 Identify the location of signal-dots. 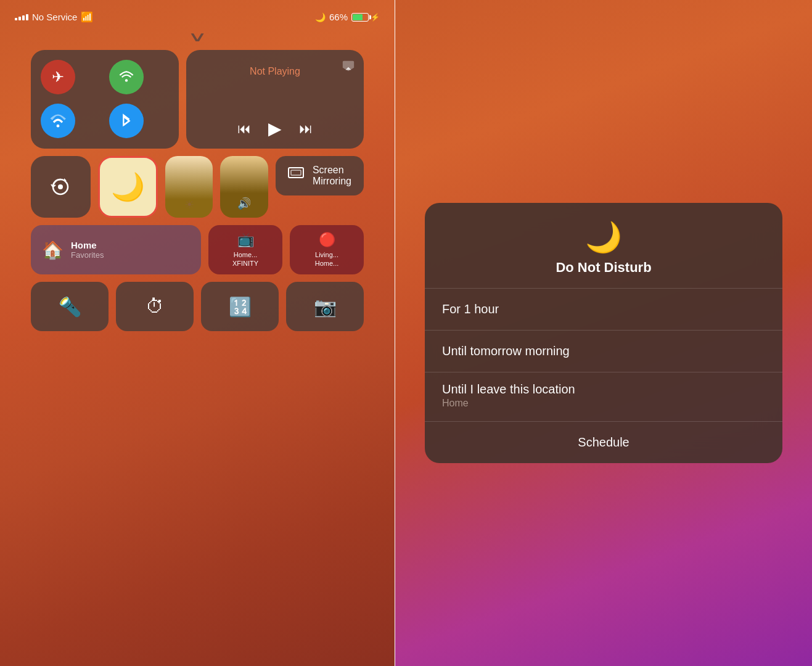
(22, 17).